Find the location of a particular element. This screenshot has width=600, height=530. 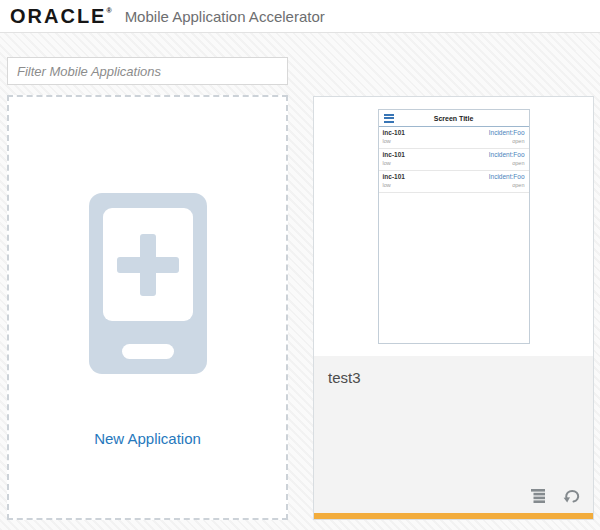

phone-screen-shape is located at coordinates (148, 264).